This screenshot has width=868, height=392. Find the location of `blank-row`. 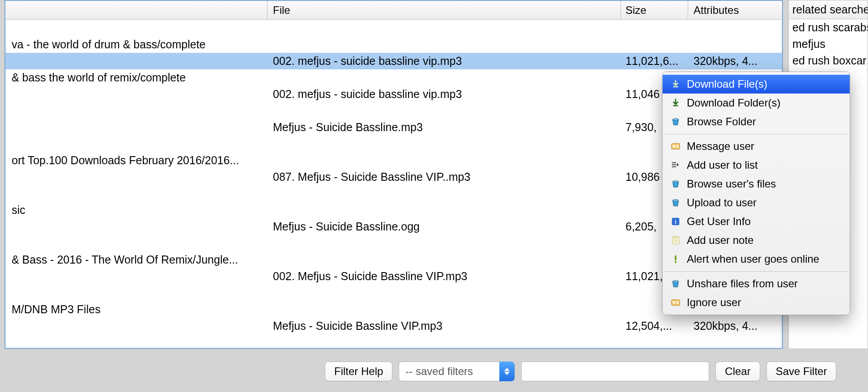

blank-row is located at coordinates (394, 28).